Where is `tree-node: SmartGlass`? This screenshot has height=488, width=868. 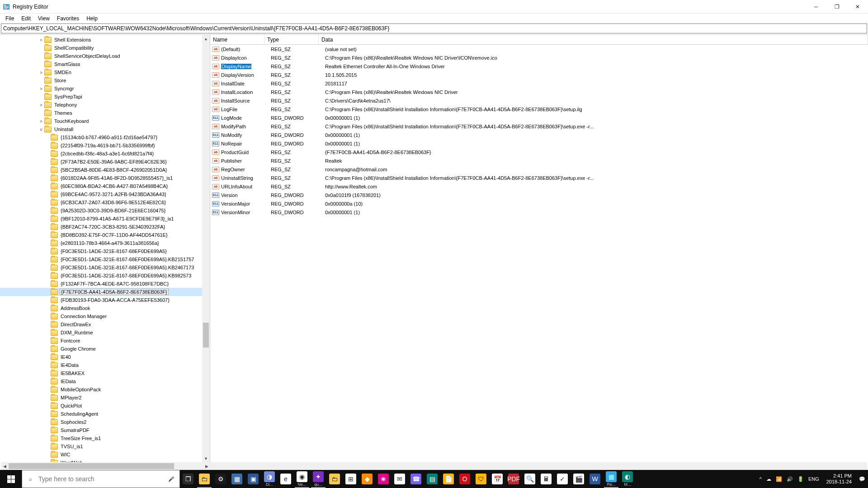 tree-node: SmartGlass is located at coordinates (105, 64).